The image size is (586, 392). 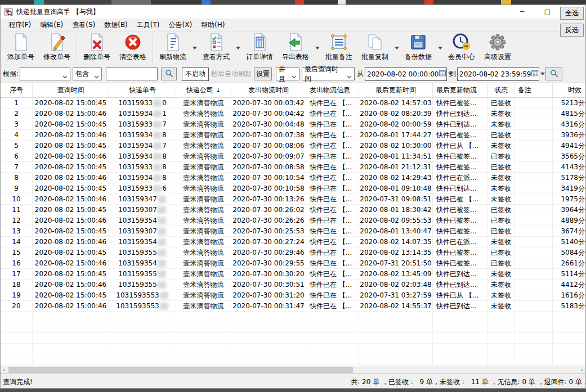 I want to click on filter-field-select, so click(x=45, y=74).